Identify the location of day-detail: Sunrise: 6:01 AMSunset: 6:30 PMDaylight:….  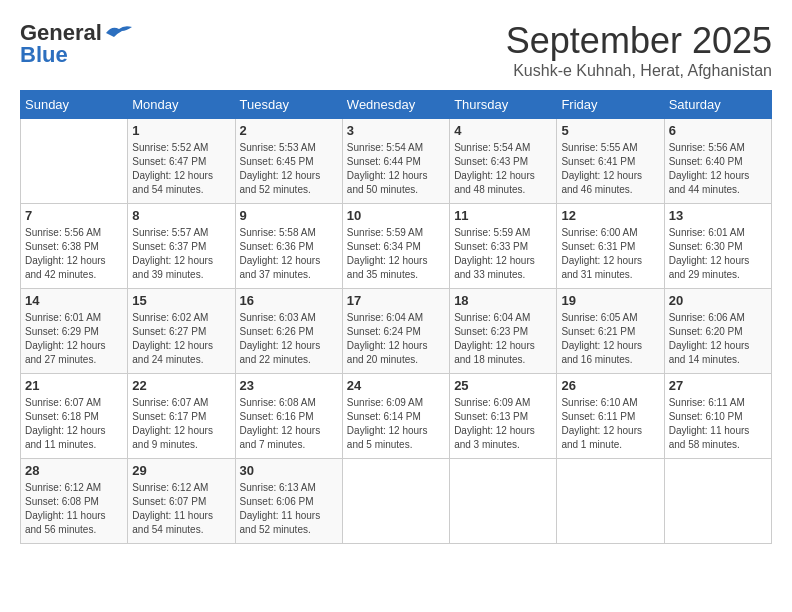
(718, 254).